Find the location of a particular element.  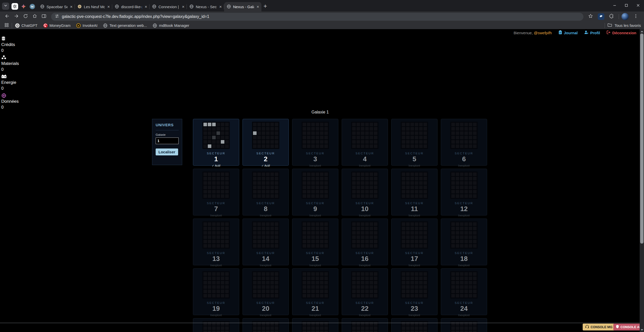

side-panel-button is located at coordinates (44, 17).